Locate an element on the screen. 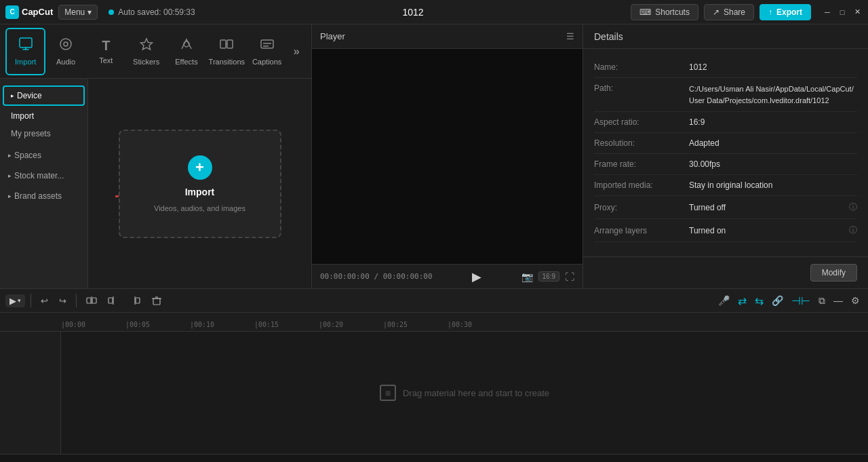 Image resolution: width=868 pixels, height=462 pixels. player-right-controls: 📷 16:9 ⛶ is located at coordinates (548, 277).